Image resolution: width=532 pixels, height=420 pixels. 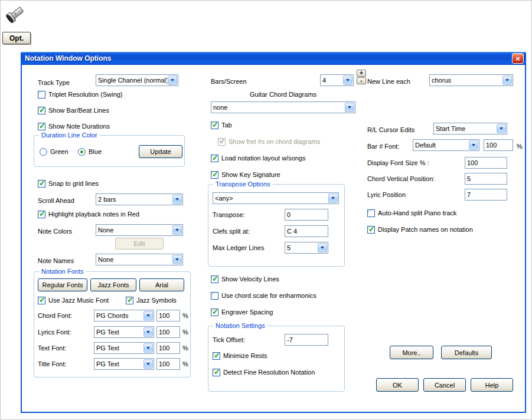 What do you see at coordinates (486, 179) in the screenshot?
I see `chord-vertical-position-input` at bounding box center [486, 179].